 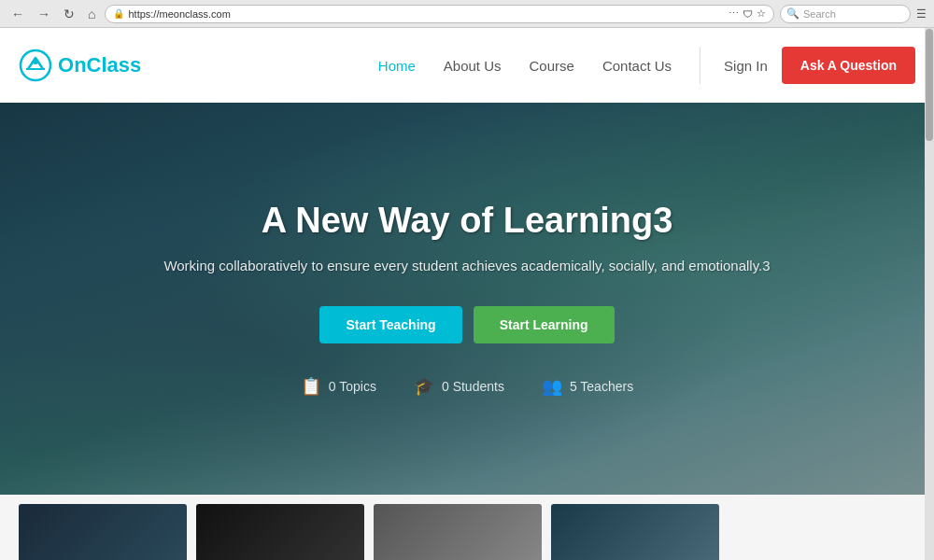 What do you see at coordinates (92, 14) in the screenshot?
I see `home-button: ⌂` at bounding box center [92, 14].